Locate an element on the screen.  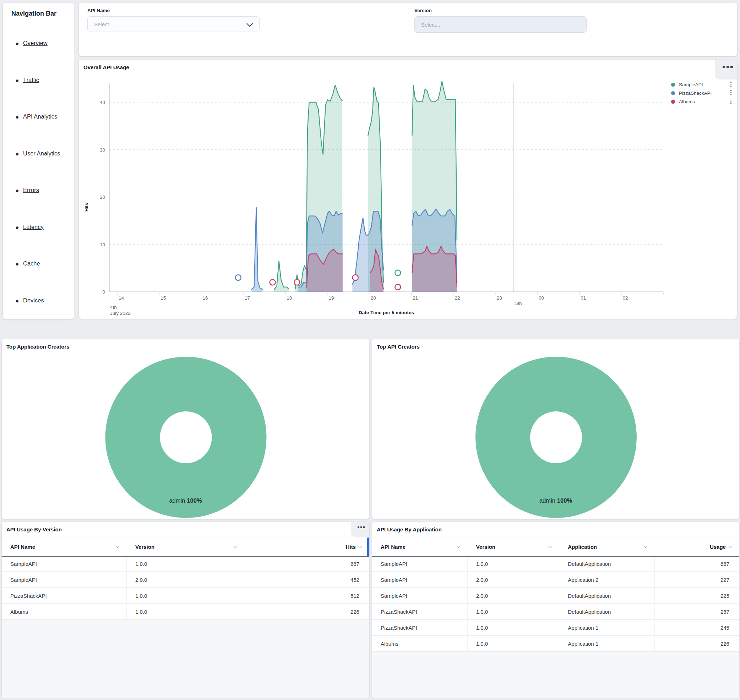
table-row: PizzaShackAPI1.0.0Application 1245 is located at coordinates (556, 628).